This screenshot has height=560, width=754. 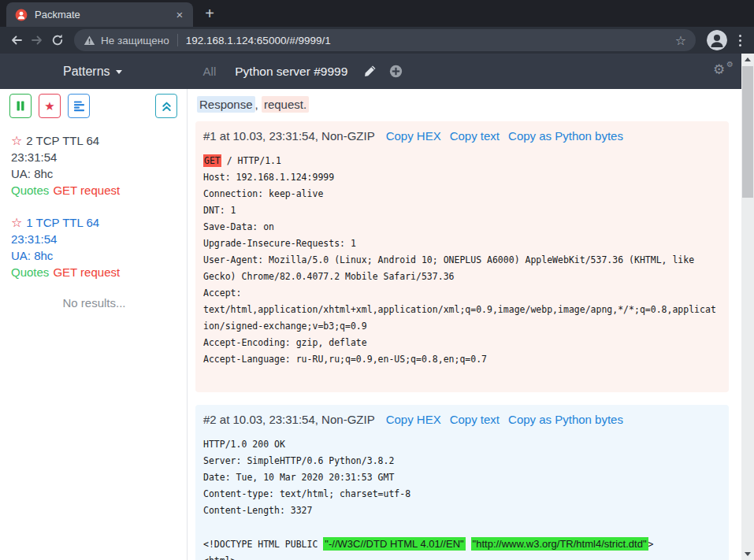 What do you see at coordinates (740, 40) in the screenshot?
I see `browser-menu-button` at bounding box center [740, 40].